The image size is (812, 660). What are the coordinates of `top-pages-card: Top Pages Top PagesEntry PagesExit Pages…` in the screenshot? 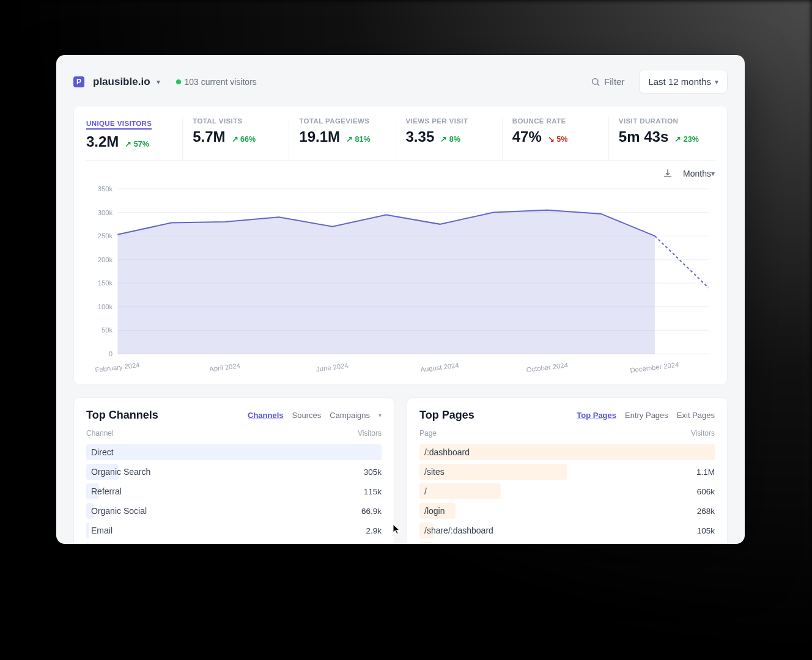 It's located at (567, 471).